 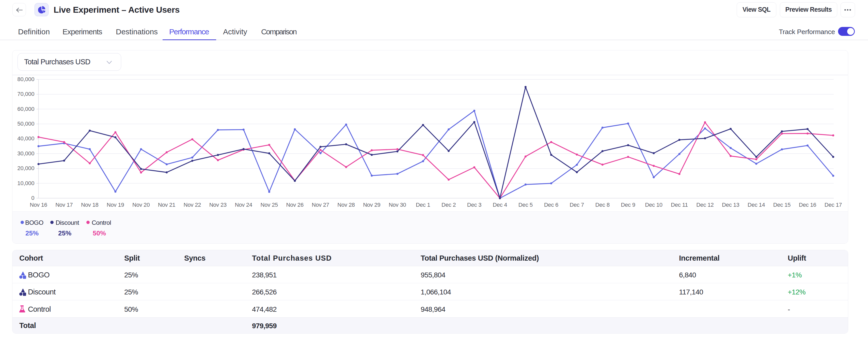 What do you see at coordinates (38, 205) in the screenshot?
I see `svg-text: Nov 16` at bounding box center [38, 205].